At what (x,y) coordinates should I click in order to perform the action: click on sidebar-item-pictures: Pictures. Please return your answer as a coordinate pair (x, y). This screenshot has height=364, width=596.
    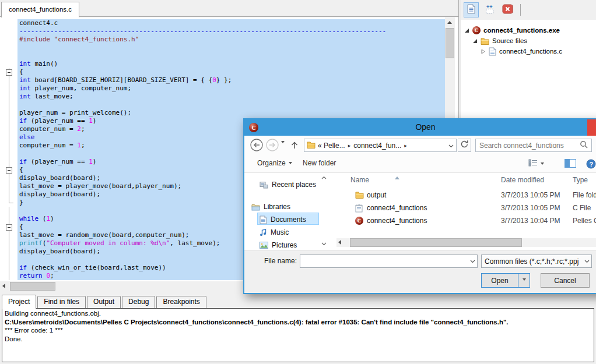
    Looking at the image, I should click on (278, 245).